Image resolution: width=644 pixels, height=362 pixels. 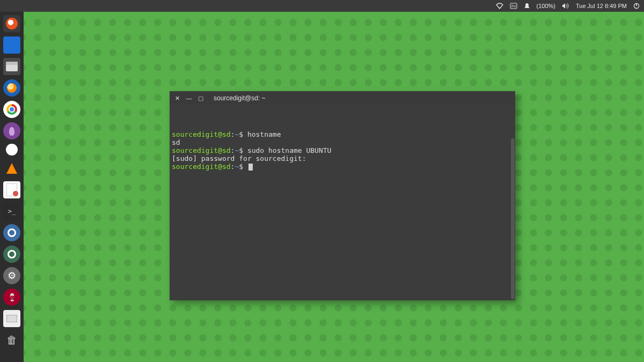 What do you see at coordinates (201, 98) in the screenshot?
I see `maximize-icon: ▢` at bounding box center [201, 98].